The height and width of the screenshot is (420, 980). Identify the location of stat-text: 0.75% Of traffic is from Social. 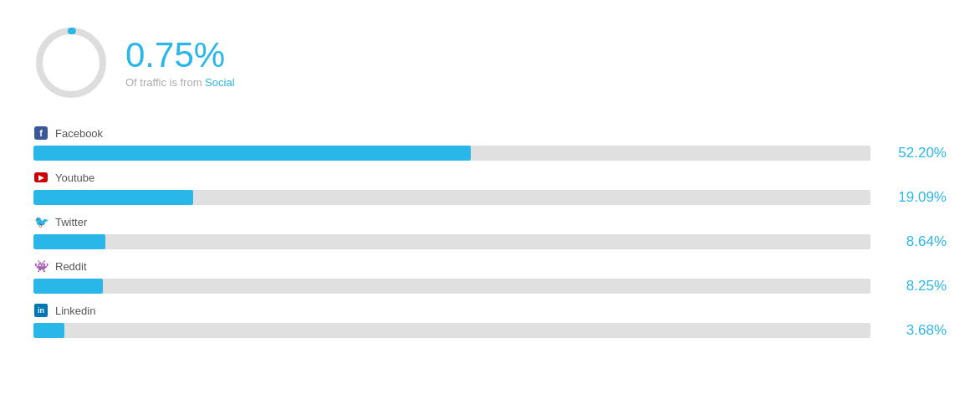
(181, 64).